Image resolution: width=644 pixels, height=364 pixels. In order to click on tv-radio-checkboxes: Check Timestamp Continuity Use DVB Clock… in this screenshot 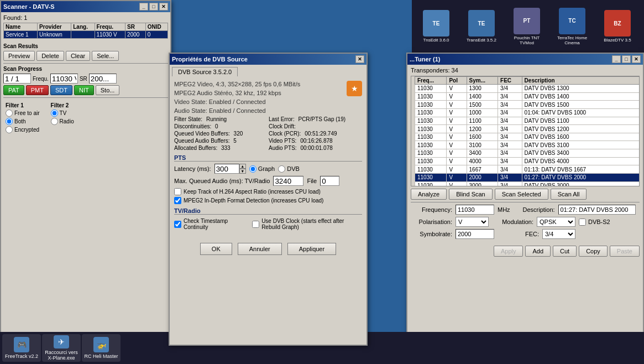, I will do `click(268, 224)`.